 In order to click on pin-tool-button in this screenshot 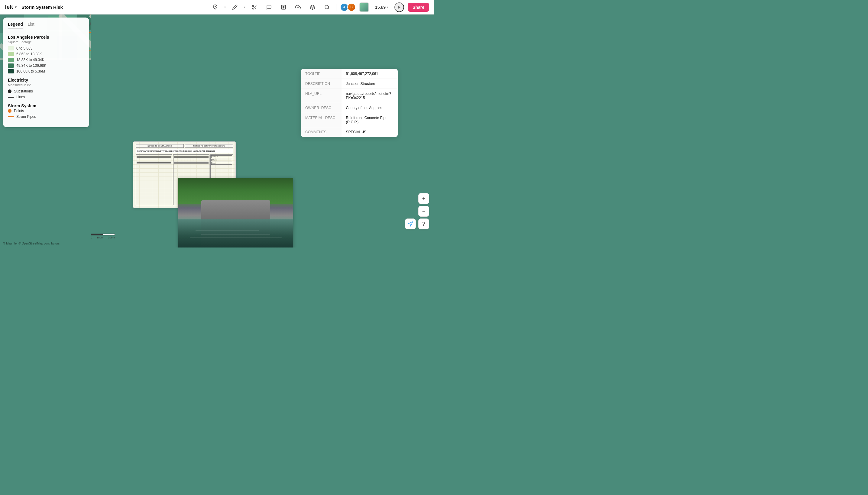, I will do `click(215, 7)`.